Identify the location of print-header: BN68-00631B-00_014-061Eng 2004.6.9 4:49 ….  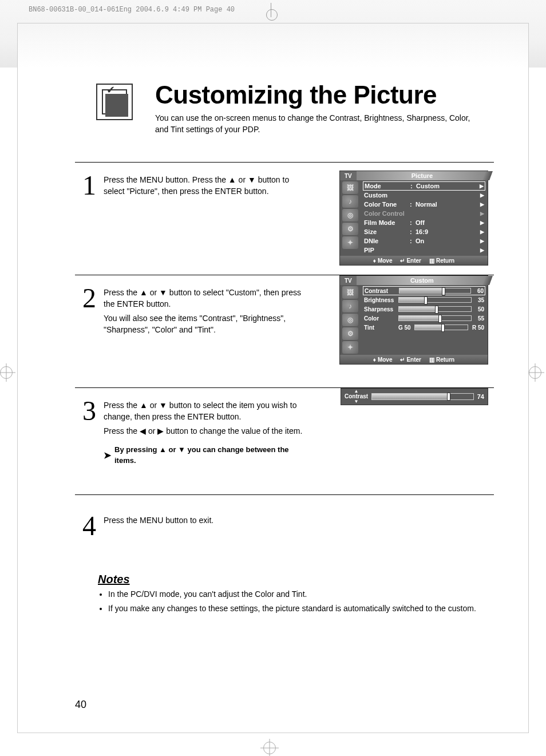
(132, 10).